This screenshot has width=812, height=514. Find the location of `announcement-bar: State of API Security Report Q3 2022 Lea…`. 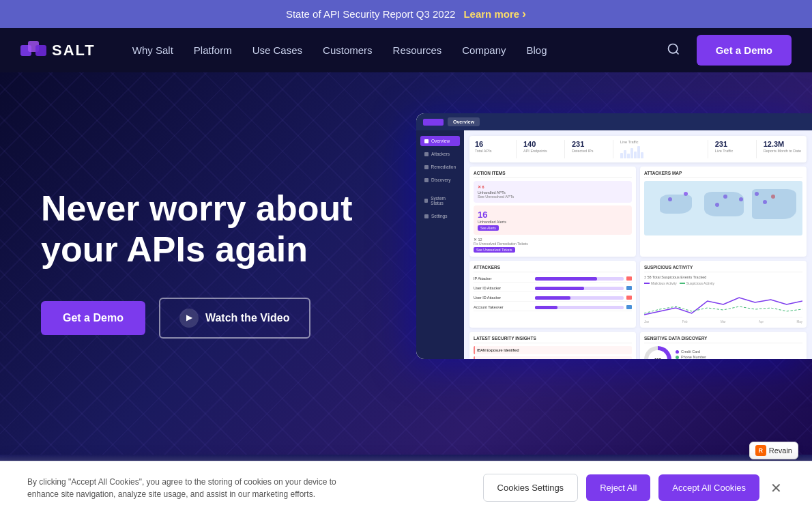

announcement-bar: State of API Security Report Q3 2022 Lea… is located at coordinates (406, 14).